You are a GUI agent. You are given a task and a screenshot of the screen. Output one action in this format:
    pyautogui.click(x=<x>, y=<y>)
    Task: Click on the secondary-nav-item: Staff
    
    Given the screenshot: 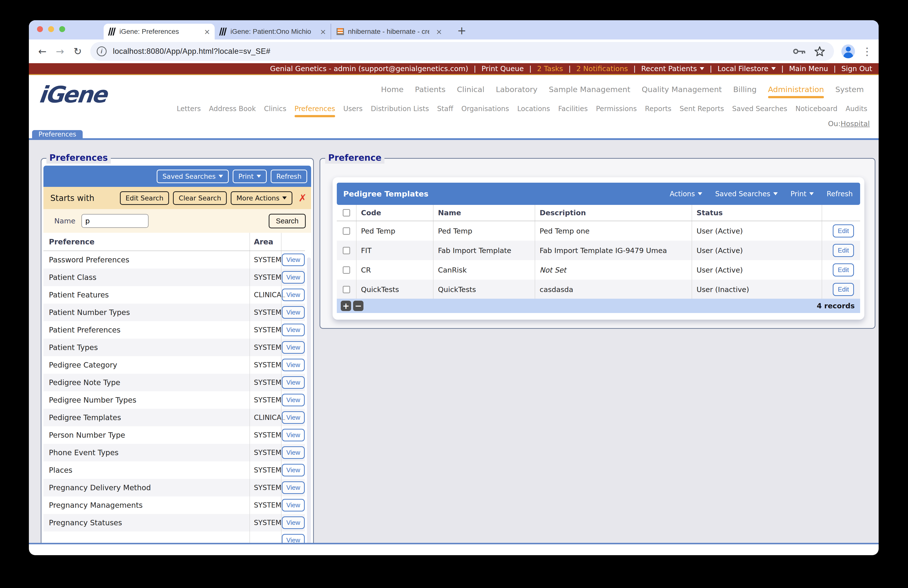 What is the action you would take?
    pyautogui.click(x=445, y=109)
    